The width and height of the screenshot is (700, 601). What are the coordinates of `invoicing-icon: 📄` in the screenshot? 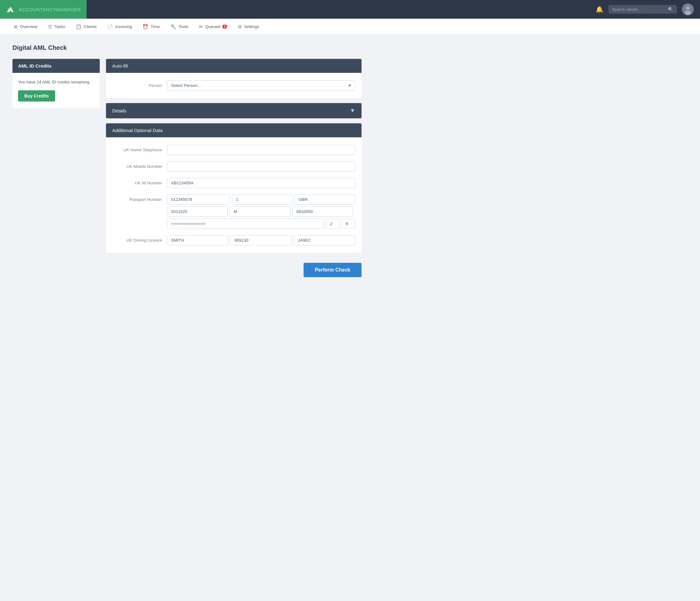 It's located at (110, 27).